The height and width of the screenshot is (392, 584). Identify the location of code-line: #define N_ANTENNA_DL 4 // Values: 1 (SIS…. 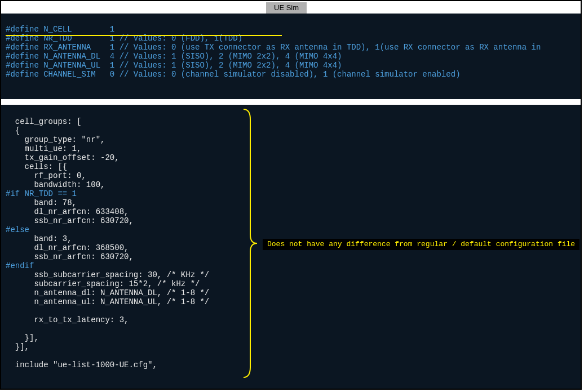
(174, 56).